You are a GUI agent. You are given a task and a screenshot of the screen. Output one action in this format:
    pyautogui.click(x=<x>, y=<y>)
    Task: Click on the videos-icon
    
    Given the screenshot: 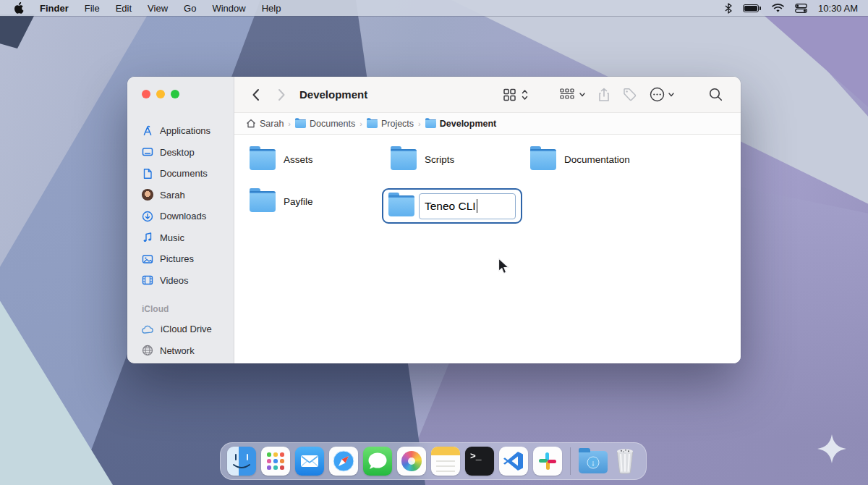 What is the action you would take?
    pyautogui.click(x=148, y=280)
    